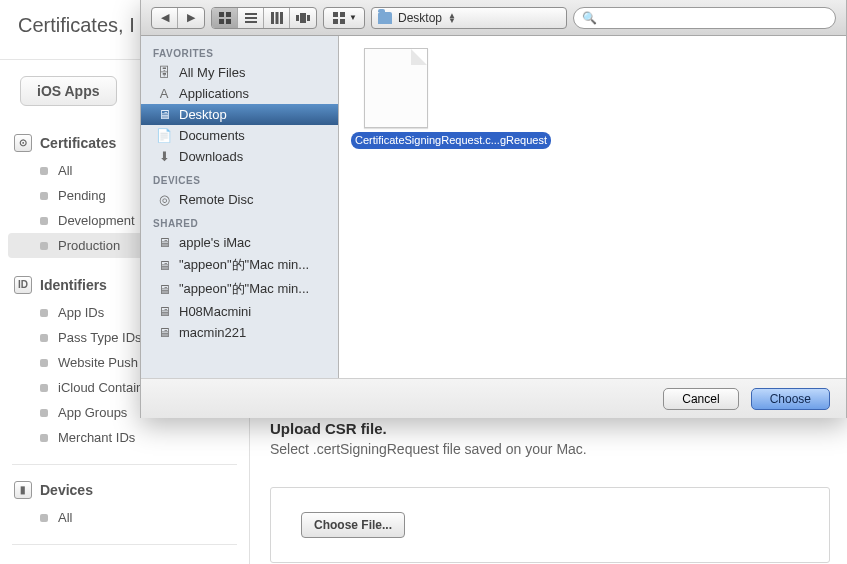 This screenshot has width=847, height=564. I want to click on file-item-csr: CertificateSigningRequest.c...gRequest, so click(396, 98).